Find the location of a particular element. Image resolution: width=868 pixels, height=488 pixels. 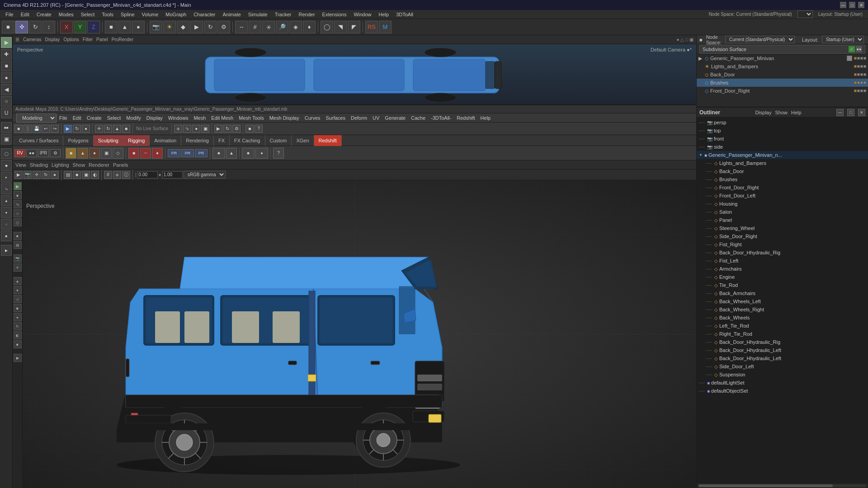

vp-top-view: ☰ is located at coordinates (17, 40).